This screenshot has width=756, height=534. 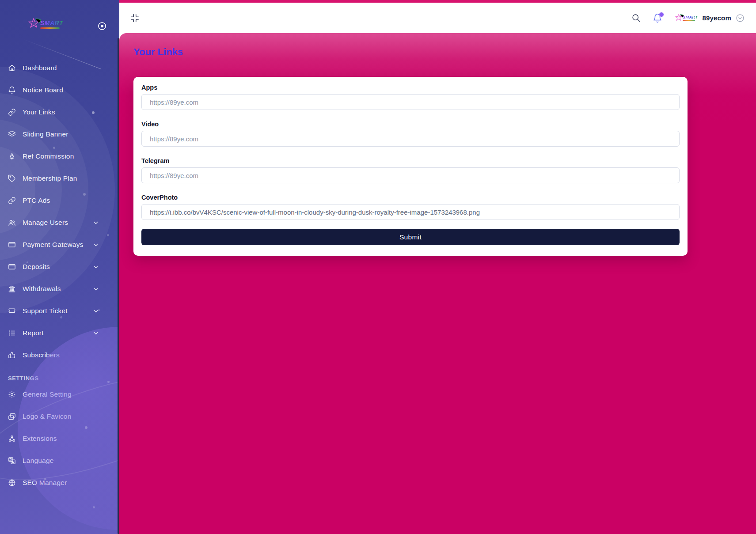 What do you see at coordinates (636, 18) in the screenshot?
I see `search-button` at bounding box center [636, 18].